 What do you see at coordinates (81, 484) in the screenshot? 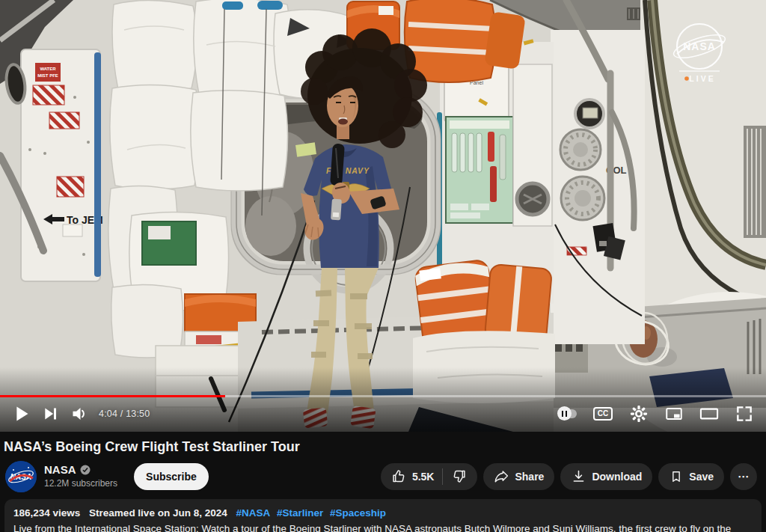
I see `subscriber-count: 12.2M subscribers` at bounding box center [81, 484].